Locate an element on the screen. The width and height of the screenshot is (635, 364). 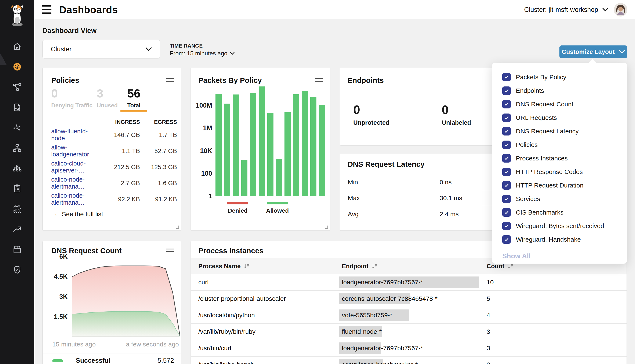
time-range-label: TIME RANGE is located at coordinates (202, 46).